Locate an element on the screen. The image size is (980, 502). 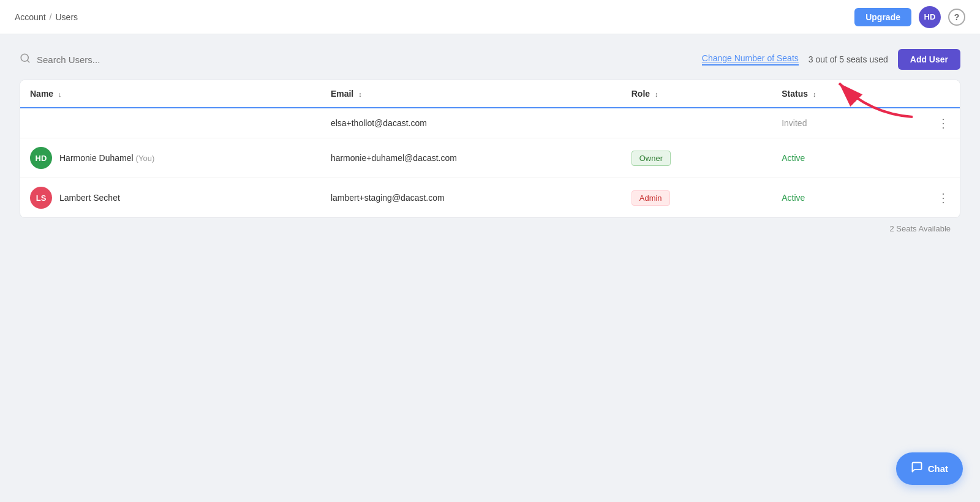
user-avatar: HD is located at coordinates (930, 17).